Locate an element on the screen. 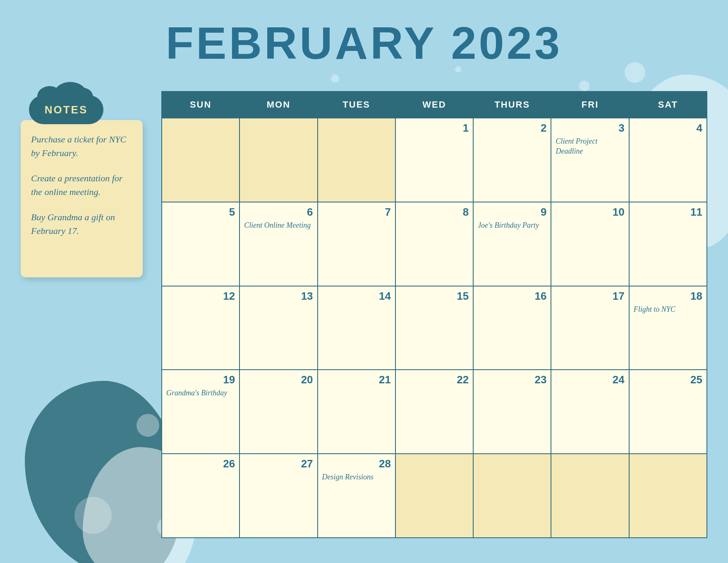  calendar-cell-w2-d4: 8 is located at coordinates (434, 244).